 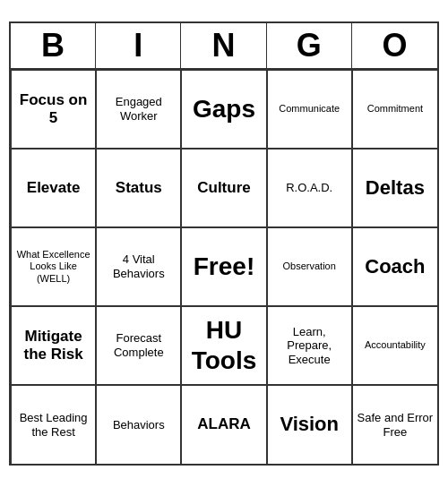 I want to click on bingo-cell-10: What Excellence Looks Like (WELL), so click(x=54, y=267).